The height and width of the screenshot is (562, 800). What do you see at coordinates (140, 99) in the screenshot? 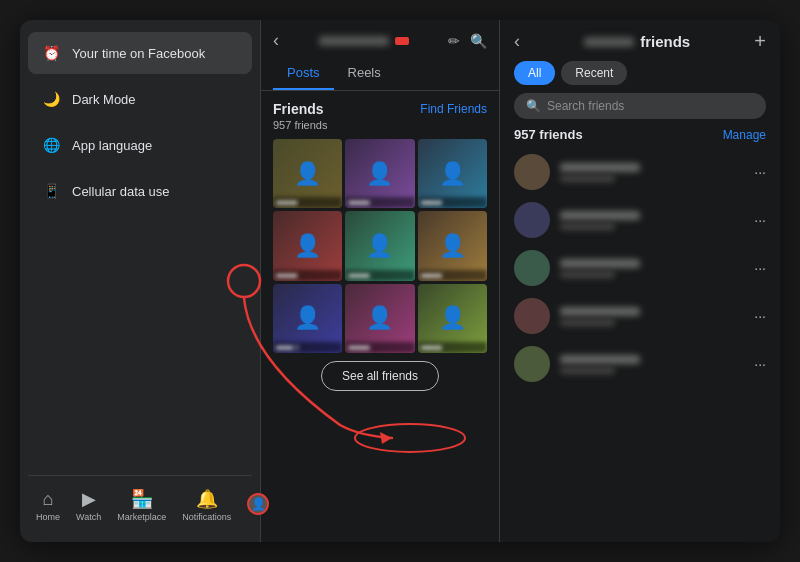
I see `menu-item-dark-mode: 🌙 Dark Mode` at bounding box center [140, 99].